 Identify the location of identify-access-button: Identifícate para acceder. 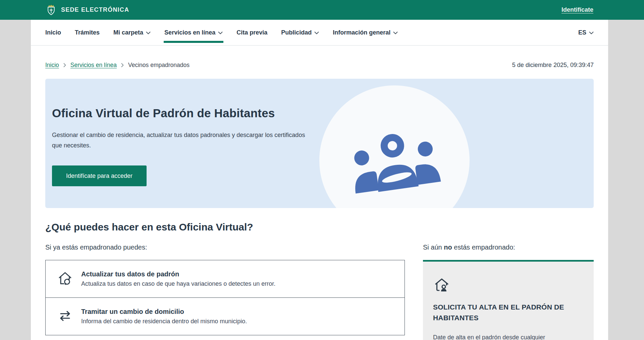
(99, 176).